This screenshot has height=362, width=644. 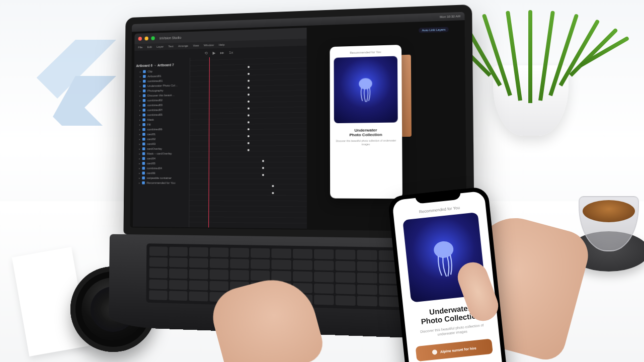 I want to click on timeline-speed: 1x, so click(x=231, y=52).